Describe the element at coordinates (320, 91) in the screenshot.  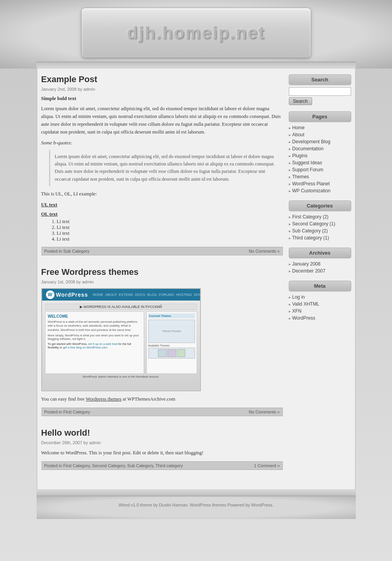
I see `search-input` at that location.